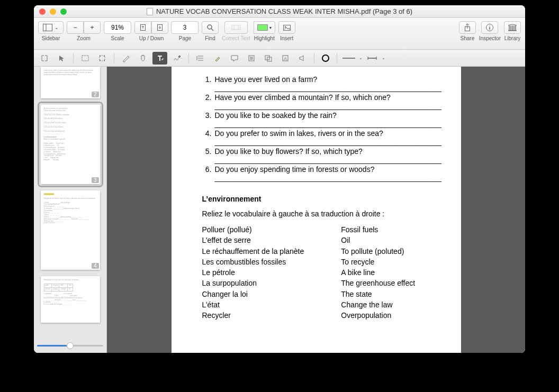 This screenshot has width=559, height=392. What do you see at coordinates (70, 144) in the screenshot?
I see `thumb-page-3: Answer questions to conversation1 Have y…` at bounding box center [70, 144].